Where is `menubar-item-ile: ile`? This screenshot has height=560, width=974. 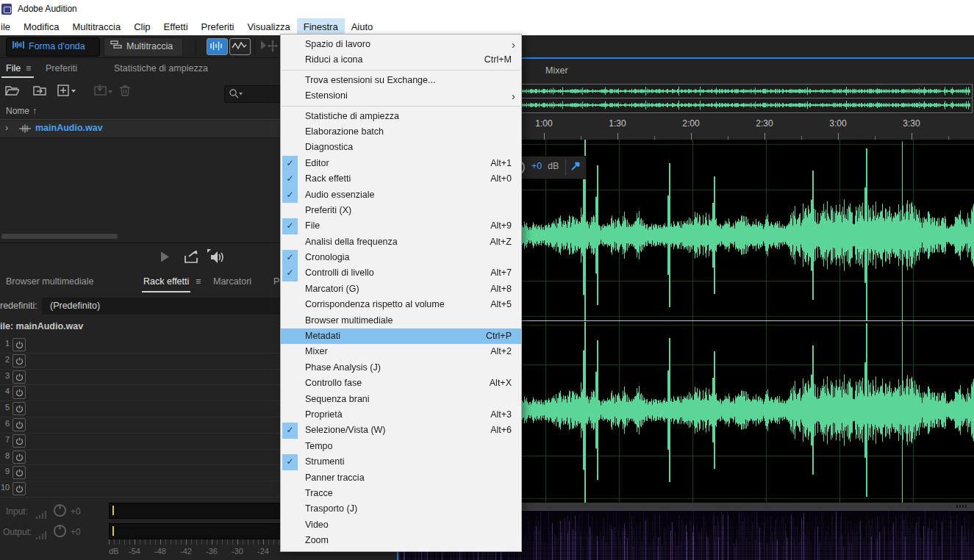 menubar-item-ile: ile is located at coordinates (9, 26).